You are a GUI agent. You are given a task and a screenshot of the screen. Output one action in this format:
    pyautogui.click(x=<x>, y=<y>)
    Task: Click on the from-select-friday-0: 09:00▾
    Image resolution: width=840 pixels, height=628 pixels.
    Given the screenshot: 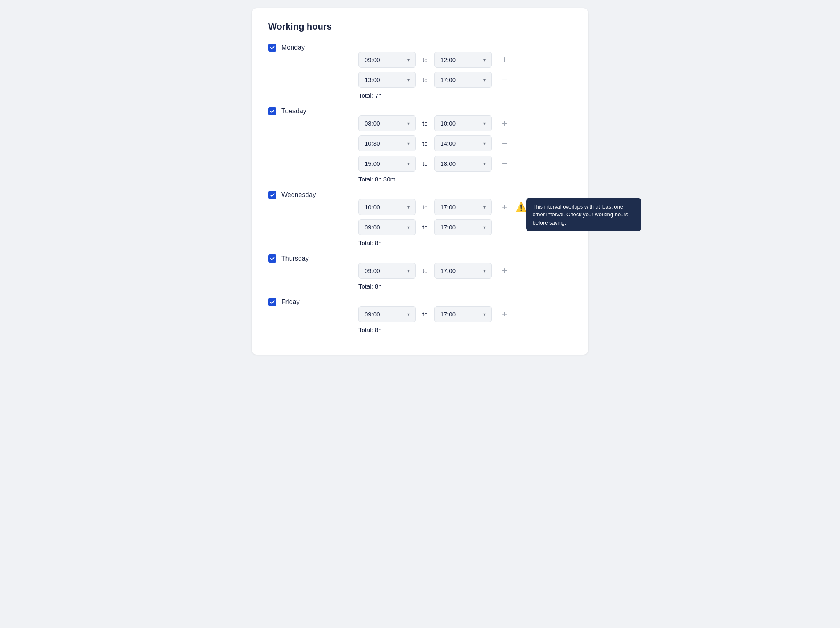 What is the action you would take?
    pyautogui.click(x=387, y=314)
    